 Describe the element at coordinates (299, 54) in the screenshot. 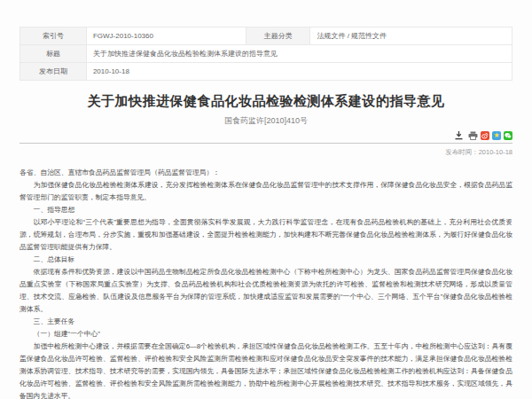

I see `info-value-title: 关于加快推进保健食品化妆品检验检测体系建设的指导意见` at that location.